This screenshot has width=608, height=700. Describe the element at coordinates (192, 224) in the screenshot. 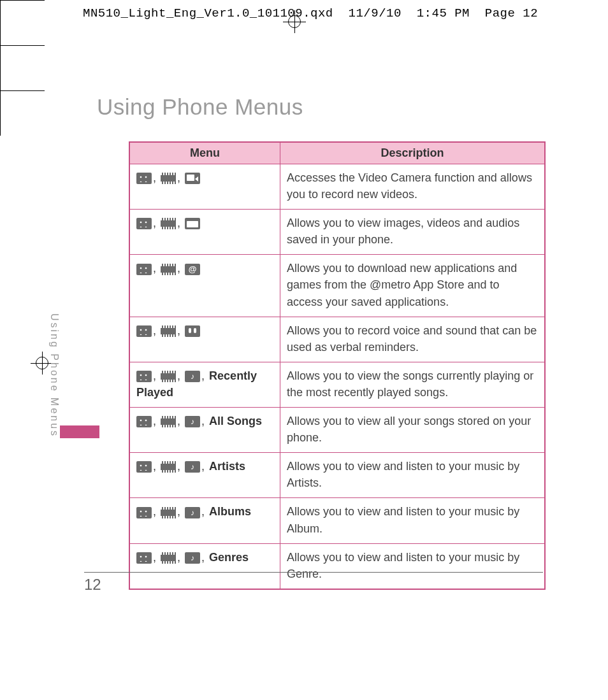

I see `folder-icon` at that location.